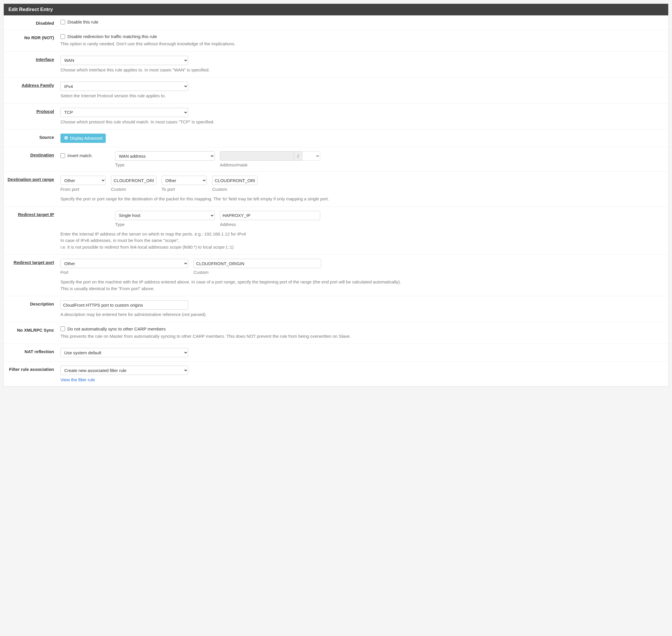 The width and height of the screenshot is (672, 636). What do you see at coordinates (362, 22) in the screenshot?
I see `disabled-checkbox-wrapper: Disable this rule` at bounding box center [362, 22].